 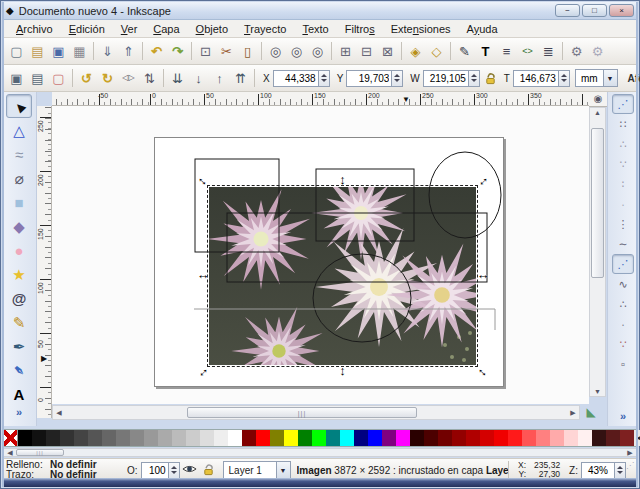 I want to click on duplicate-button: ⊞, so click(x=346, y=52).